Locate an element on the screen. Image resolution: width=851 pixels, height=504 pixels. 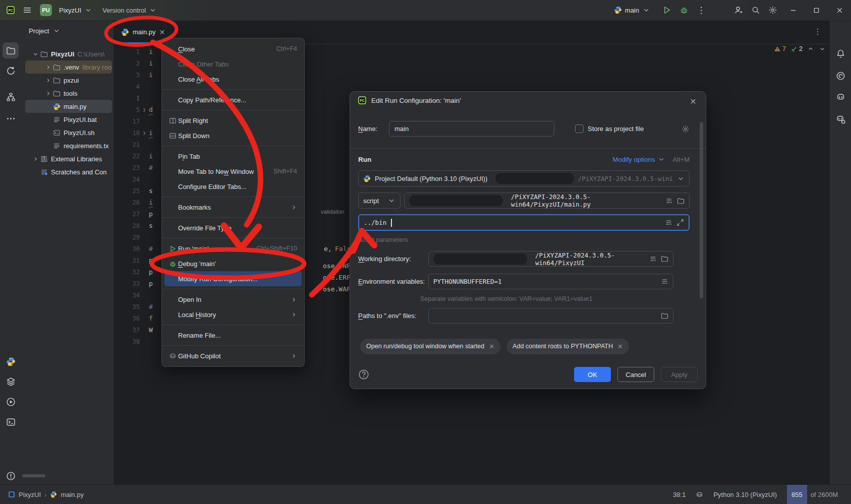
menu-item-close-all-tabs: Close All Tabs is located at coordinates (233, 79).